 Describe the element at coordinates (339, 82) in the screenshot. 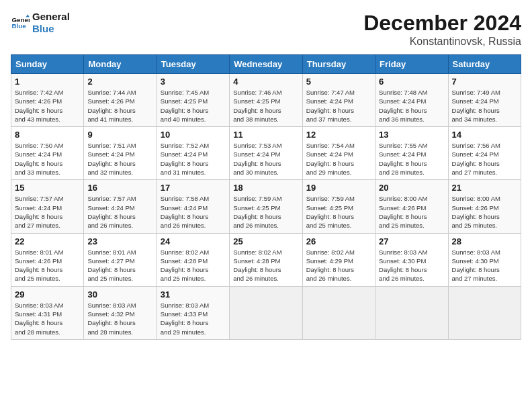

I see `day-number: 5` at that location.